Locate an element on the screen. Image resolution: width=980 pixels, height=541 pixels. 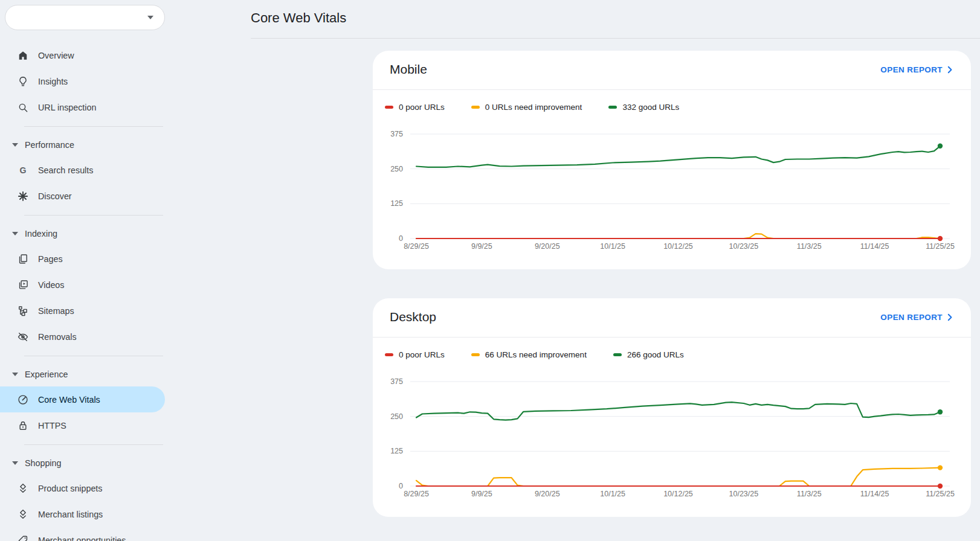
asterisk-icon is located at coordinates (23, 196).